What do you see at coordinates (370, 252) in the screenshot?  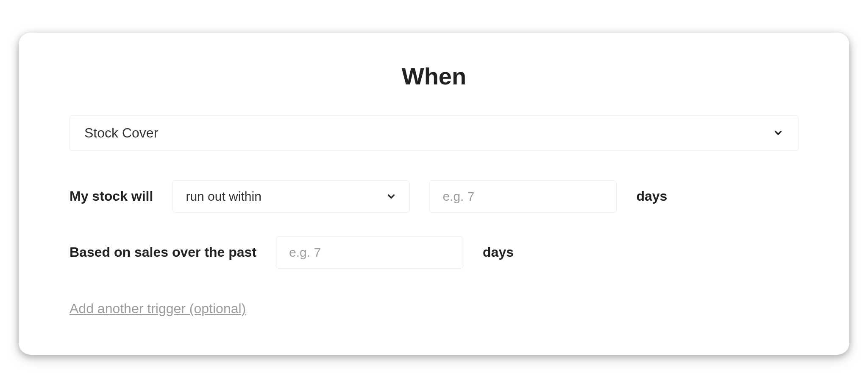 I see `sales-days-input` at bounding box center [370, 252].